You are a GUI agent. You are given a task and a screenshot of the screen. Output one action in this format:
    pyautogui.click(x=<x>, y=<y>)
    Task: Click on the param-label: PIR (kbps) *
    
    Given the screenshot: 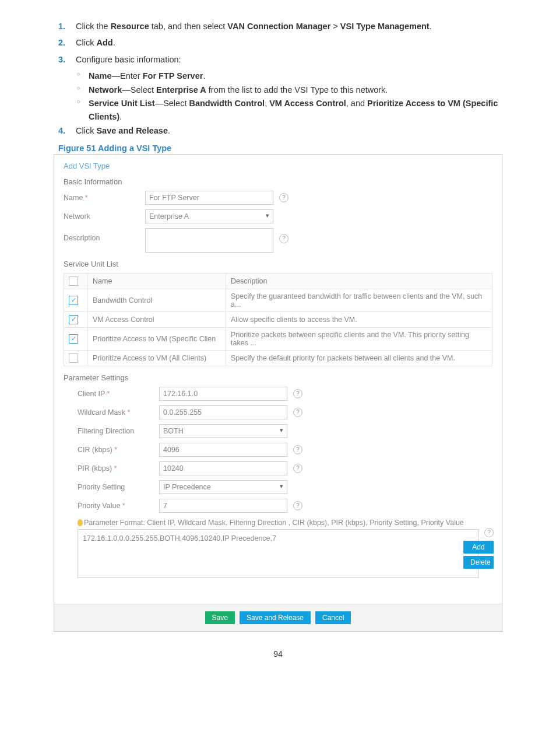 What is the action you would take?
    pyautogui.click(x=118, y=468)
    